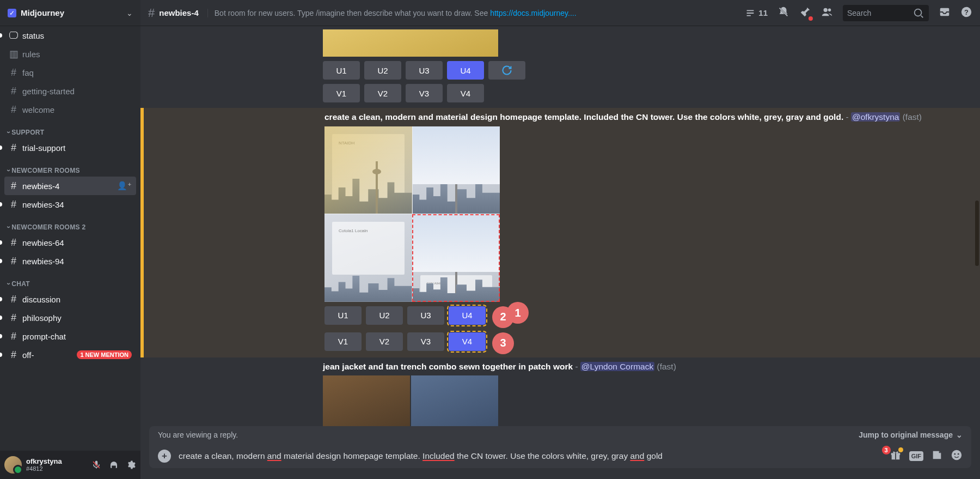 The image size is (980, 479). What do you see at coordinates (70, 110) in the screenshot?
I see `channel-welcome: #welcome` at bounding box center [70, 110].